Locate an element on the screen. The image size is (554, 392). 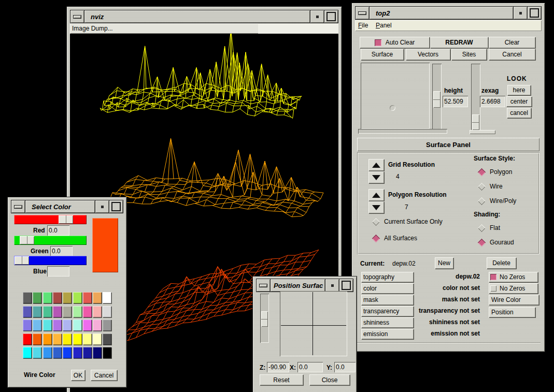
nviz-titlebar: nviz is located at coordinates (204, 17).